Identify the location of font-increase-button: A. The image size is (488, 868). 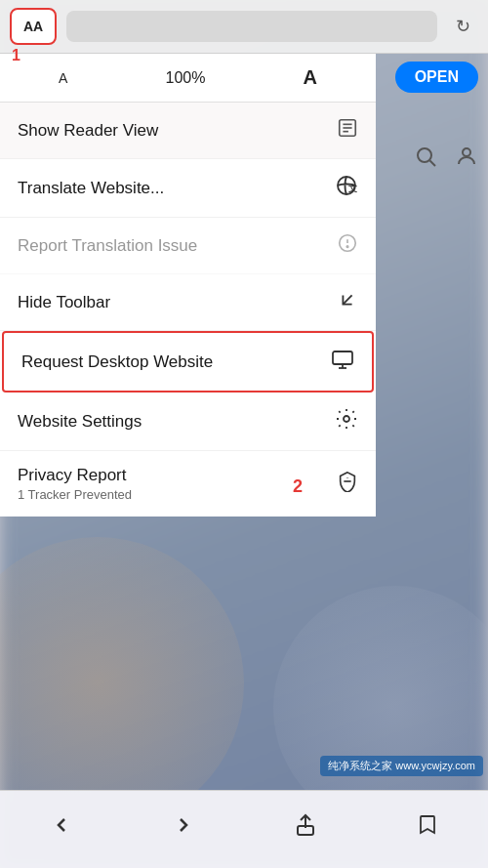
(310, 78).